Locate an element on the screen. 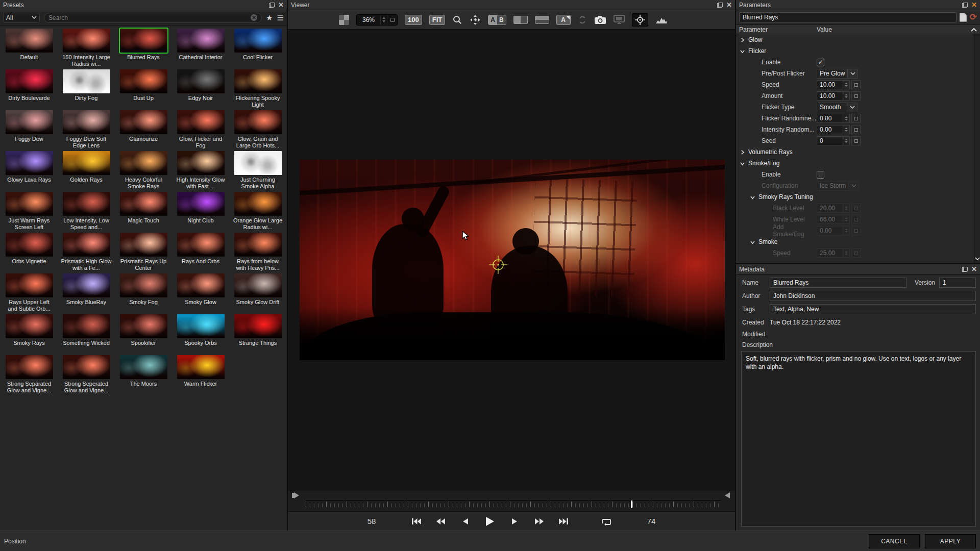 The width and height of the screenshot is (980, 551). rgb-channels-icon is located at coordinates (325, 20).